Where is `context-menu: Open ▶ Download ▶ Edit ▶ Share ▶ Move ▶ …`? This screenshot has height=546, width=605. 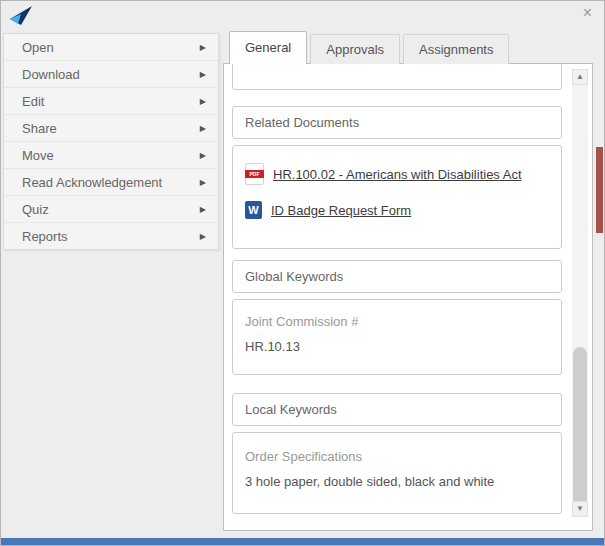
context-menu: Open ▶ Download ▶ Edit ▶ Share ▶ Move ▶ … is located at coordinates (111, 142).